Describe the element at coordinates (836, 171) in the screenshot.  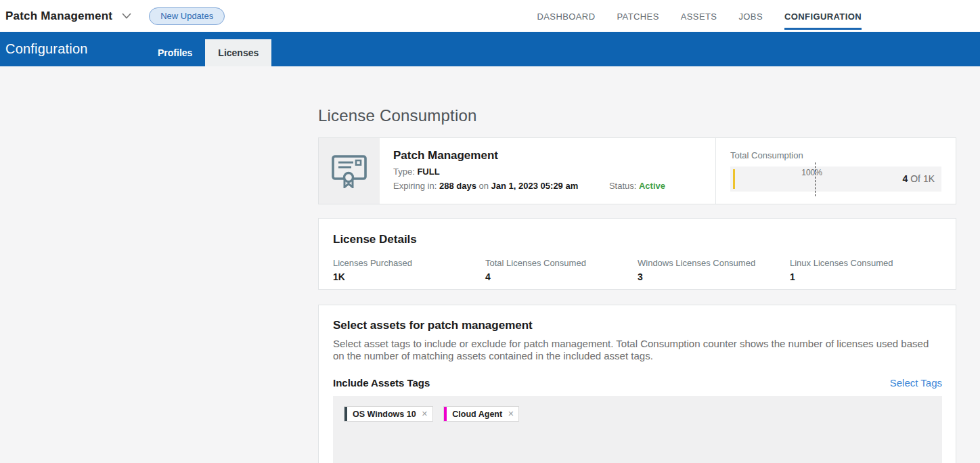
I see `total-consumption-panel: Total Consumption 4 Of 1K 100%` at that location.